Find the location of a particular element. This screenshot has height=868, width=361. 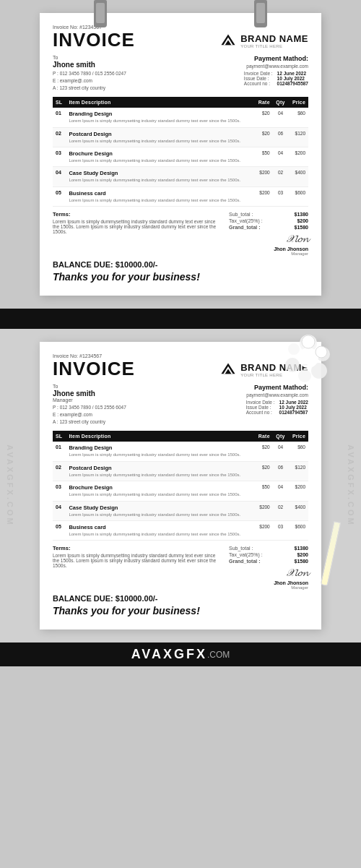

table-row: 05 Business card Lorem Ipsum is simply d… is located at coordinates (180, 197).